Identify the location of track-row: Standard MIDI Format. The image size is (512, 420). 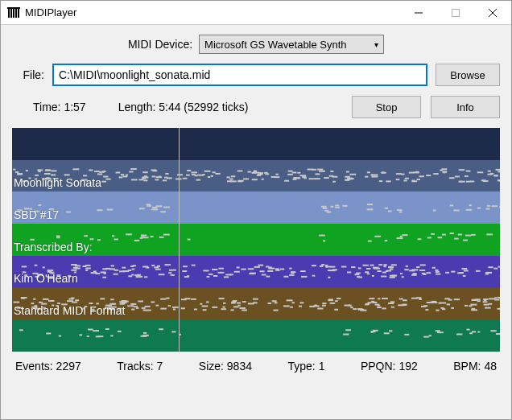
(256, 303).